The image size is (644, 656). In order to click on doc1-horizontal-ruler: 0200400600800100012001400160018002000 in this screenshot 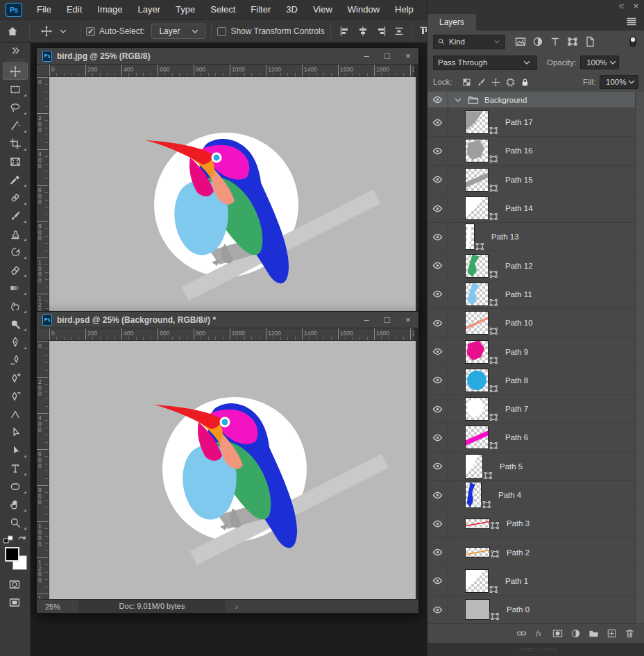, I will do `click(232, 71)`.